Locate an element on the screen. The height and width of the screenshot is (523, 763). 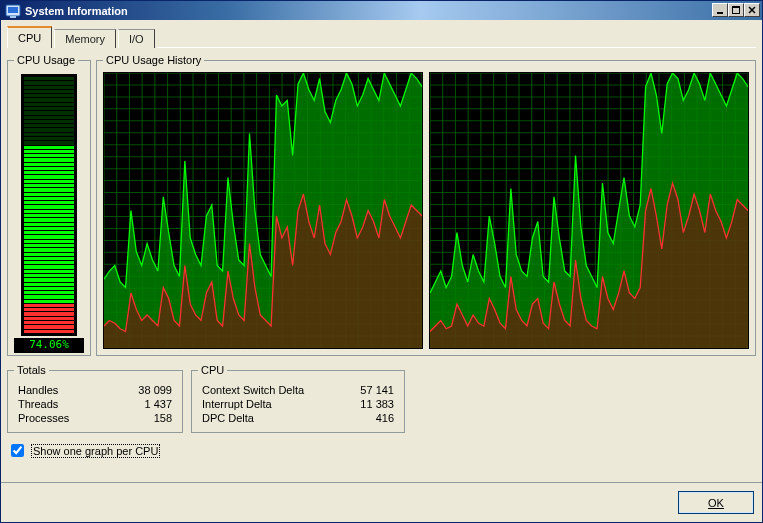
totals-label: Threads is located at coordinates (38, 404).